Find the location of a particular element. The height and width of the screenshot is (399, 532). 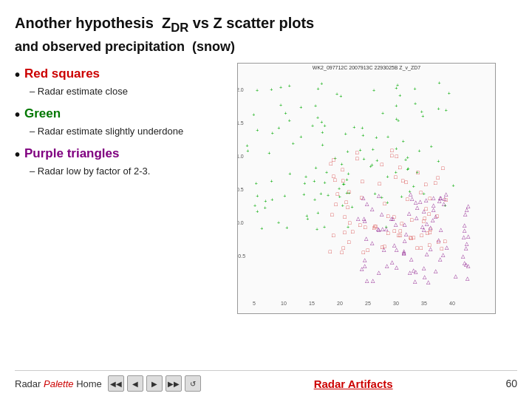

footer-artifacts-link: Radar Artifacts is located at coordinates (353, 384).